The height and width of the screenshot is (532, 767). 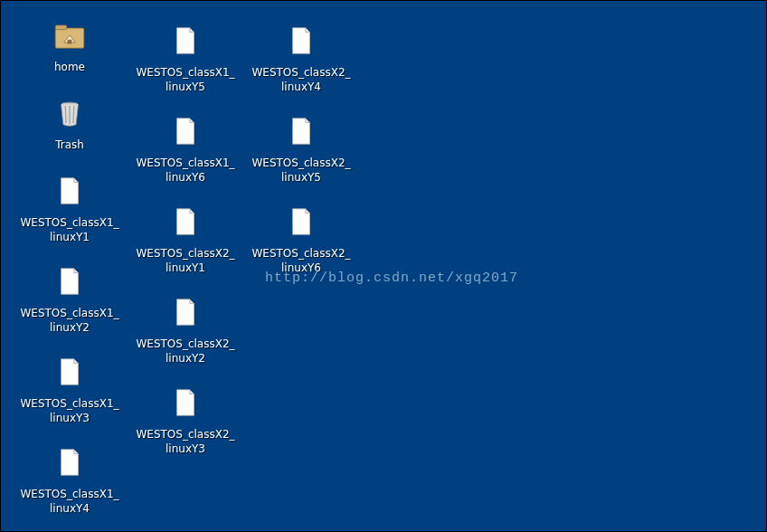 What do you see at coordinates (69, 411) in the screenshot?
I see `desktop-icon-label: WESTOS_classX1_ linuxY3` at bounding box center [69, 411].